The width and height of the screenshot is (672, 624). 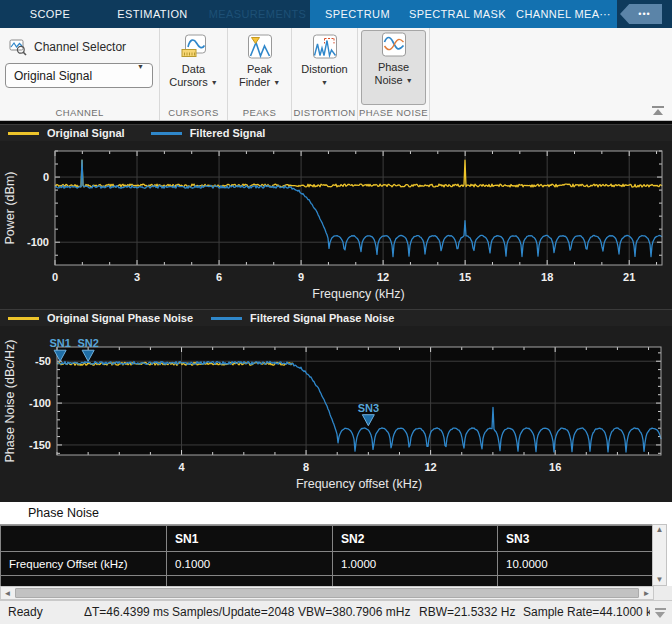 I want to click on channel-selector-icon, so click(x=18, y=47).